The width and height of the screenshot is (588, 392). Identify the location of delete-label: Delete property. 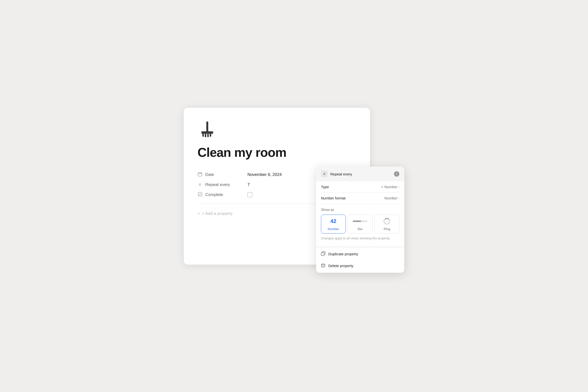
(341, 266).